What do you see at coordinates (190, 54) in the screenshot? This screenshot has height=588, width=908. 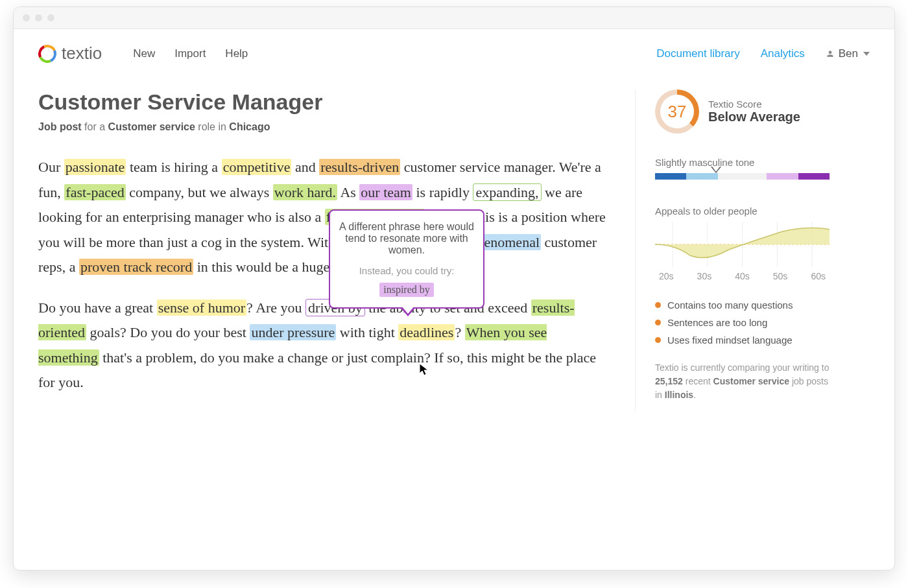 I see `nav-import: Import` at bounding box center [190, 54].